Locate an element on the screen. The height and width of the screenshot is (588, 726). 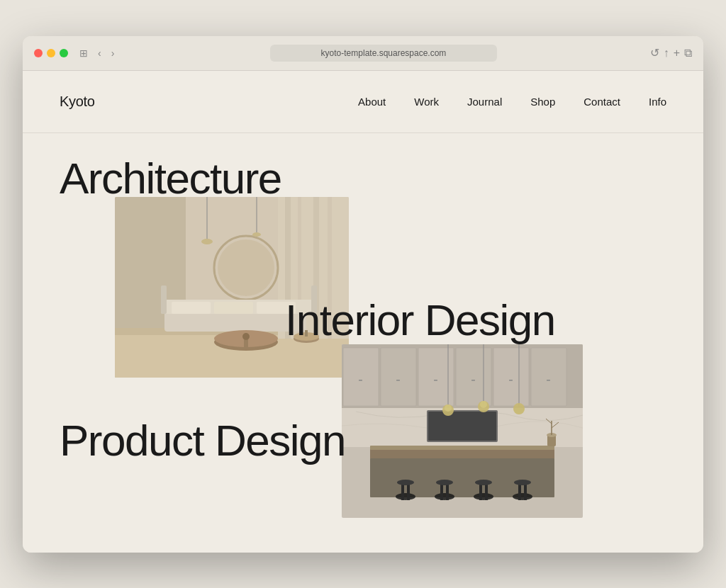
nav-contact: Contact is located at coordinates (602, 102).